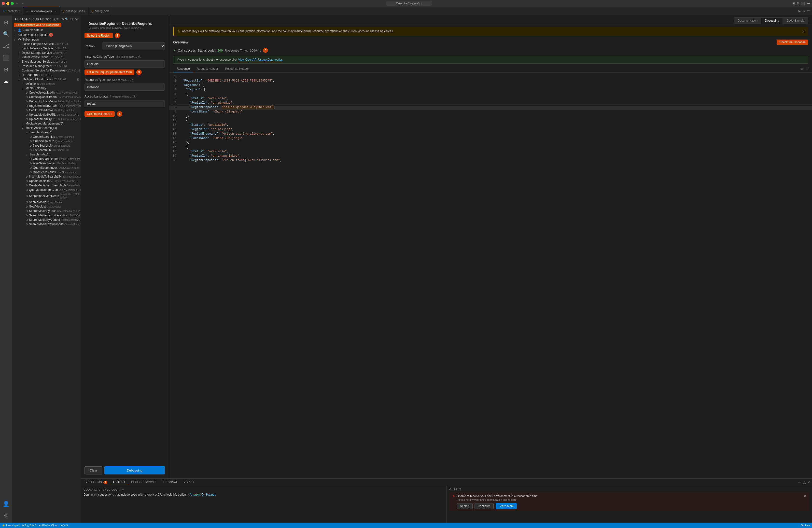 The height and width of the screenshot is (528, 812). Describe the element at coordinates (11, 525) in the screenshot. I see `statusbar-launchpad: ⚡ Launchpad` at that location.